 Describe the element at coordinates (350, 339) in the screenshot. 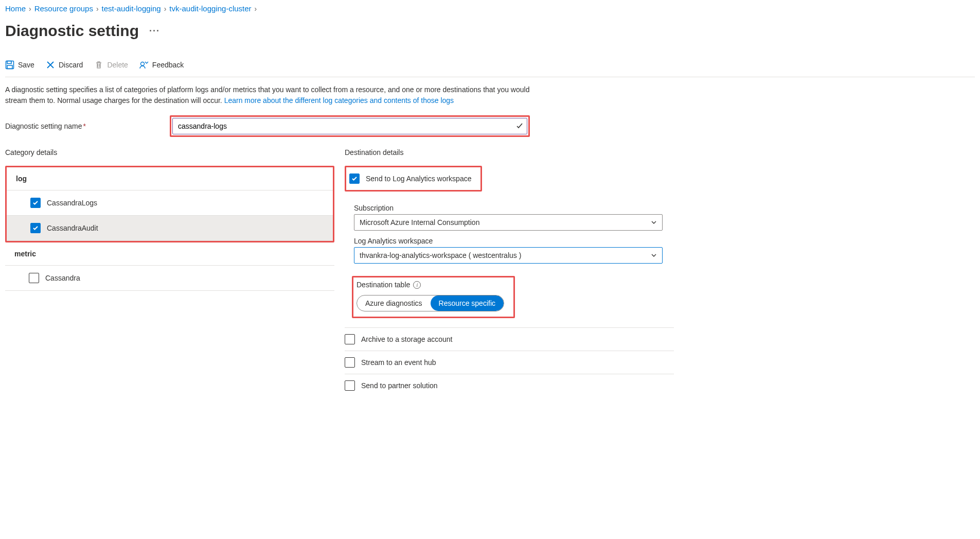

I see `checkbox-archive` at that location.